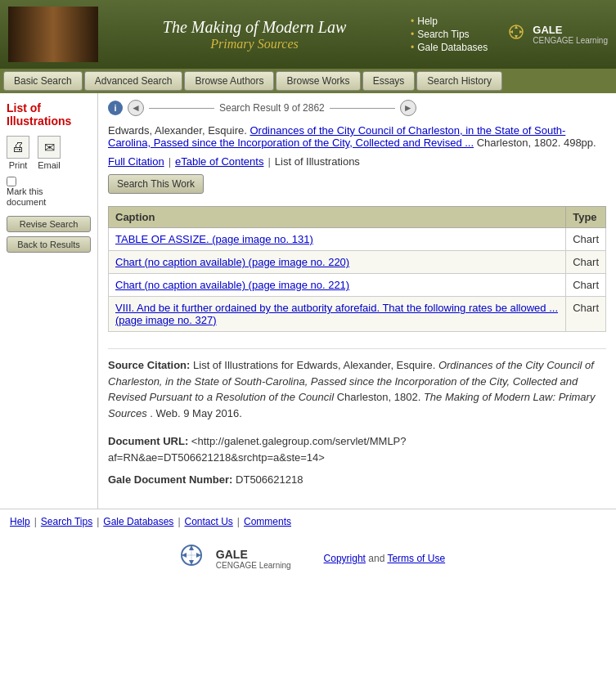  Describe the element at coordinates (219, 162) in the screenshot. I see `etoc-link: eTable of Contents` at that location.